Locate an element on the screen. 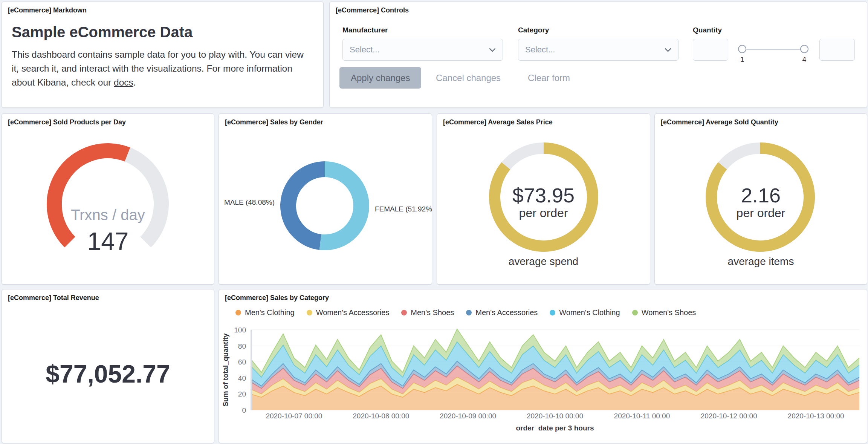 Image resolution: width=868 pixels, height=444 pixels. legend-item: Women's Accessories is located at coordinates (348, 313).